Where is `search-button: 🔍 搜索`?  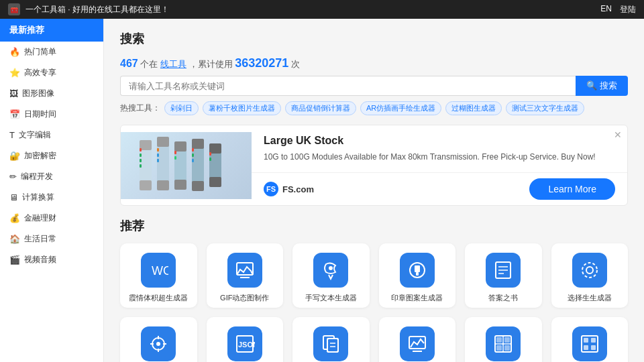
search-button: 🔍 搜索 is located at coordinates (602, 86).